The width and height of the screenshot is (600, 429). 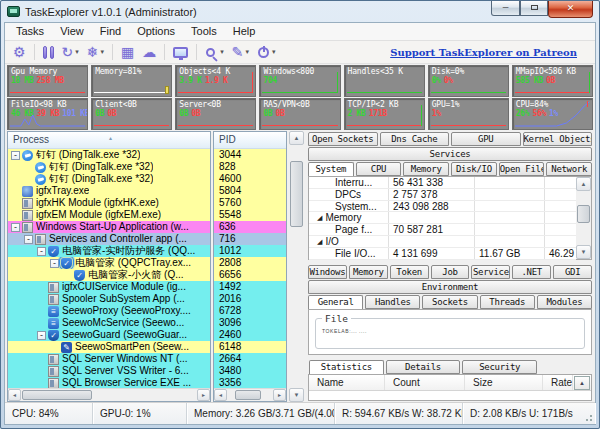 I want to click on hscroll-track, so click(x=250, y=395).